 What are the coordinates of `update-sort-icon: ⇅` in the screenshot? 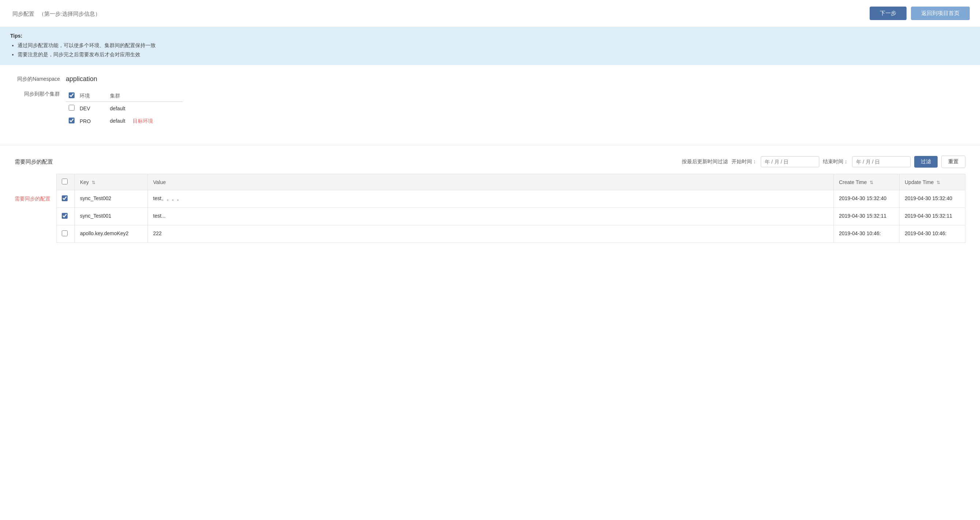 It's located at (938, 182).